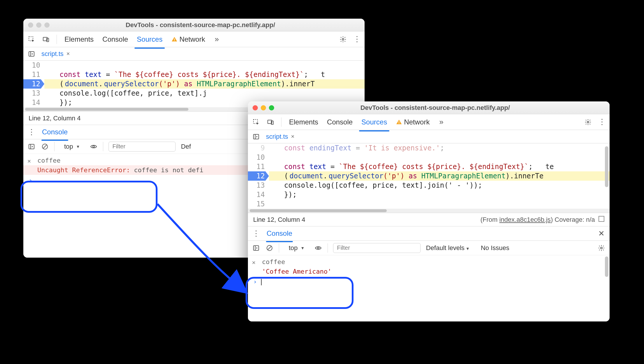 The image size is (644, 364). Describe the element at coordinates (429, 262) in the screenshot. I see `console-input-echo: ✕coffee` at that location.